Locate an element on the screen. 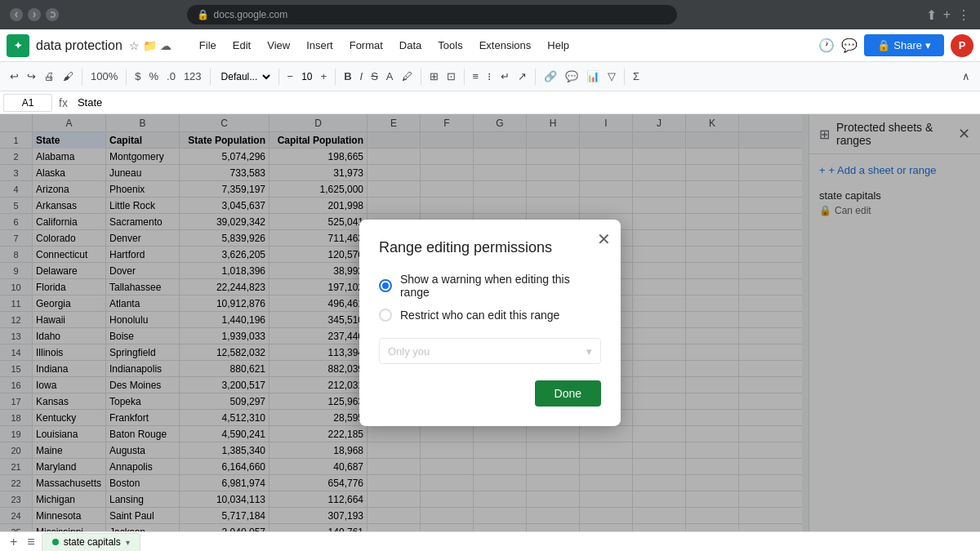 This screenshot has width=980, height=551. app-menus: File Edit View Insert Format Data Tools … is located at coordinates (384, 46).